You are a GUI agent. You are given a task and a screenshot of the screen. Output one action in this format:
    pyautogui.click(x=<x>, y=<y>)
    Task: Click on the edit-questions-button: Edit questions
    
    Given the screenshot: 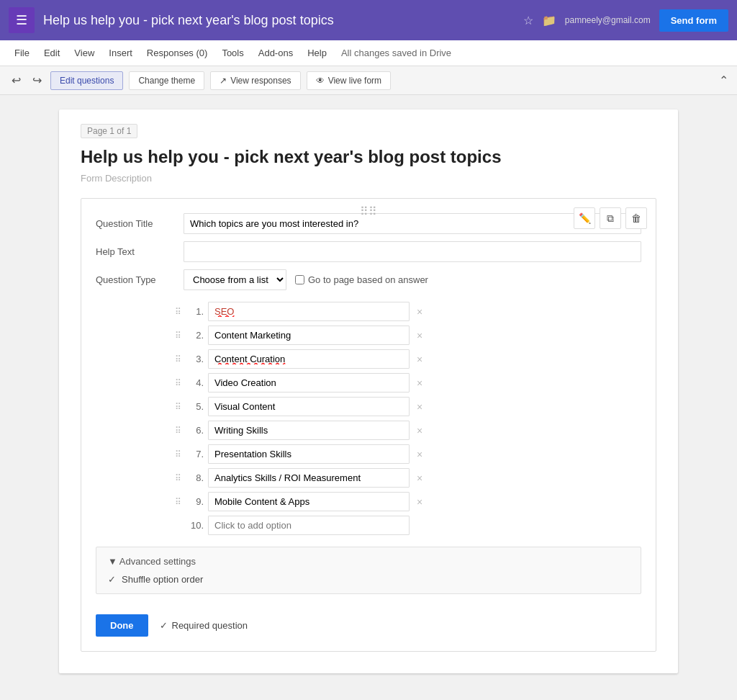 What is the action you would take?
    pyautogui.click(x=86, y=81)
    